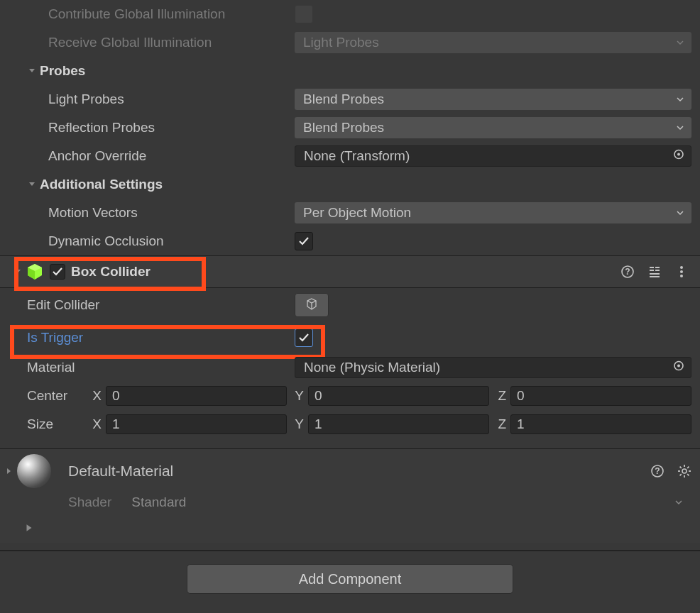  Describe the element at coordinates (493, 99) in the screenshot. I see `light-probes-dropdown: Blend Probes` at that location.